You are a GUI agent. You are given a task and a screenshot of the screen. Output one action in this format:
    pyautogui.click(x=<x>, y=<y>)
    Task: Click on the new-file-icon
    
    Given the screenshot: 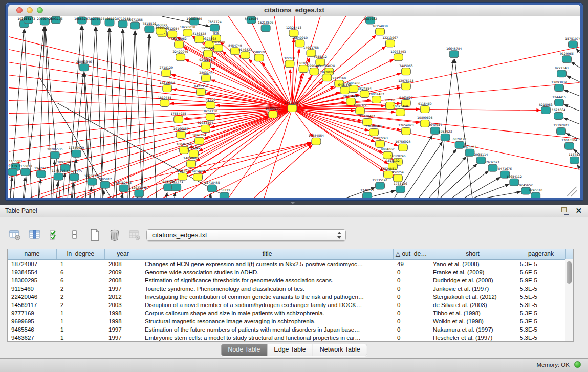 What is the action you would take?
    pyautogui.click(x=95, y=235)
    